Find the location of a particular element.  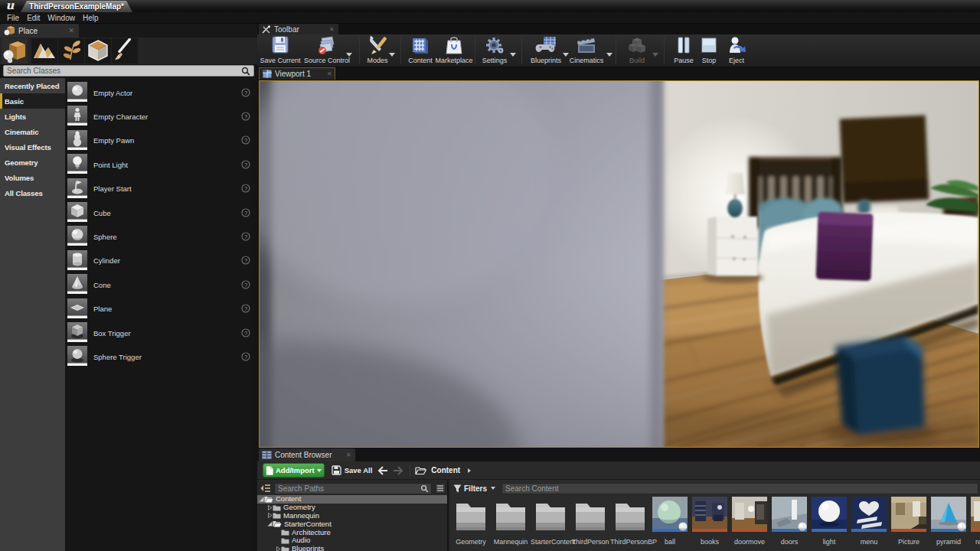

modes-caret-icon is located at coordinates (392, 55).